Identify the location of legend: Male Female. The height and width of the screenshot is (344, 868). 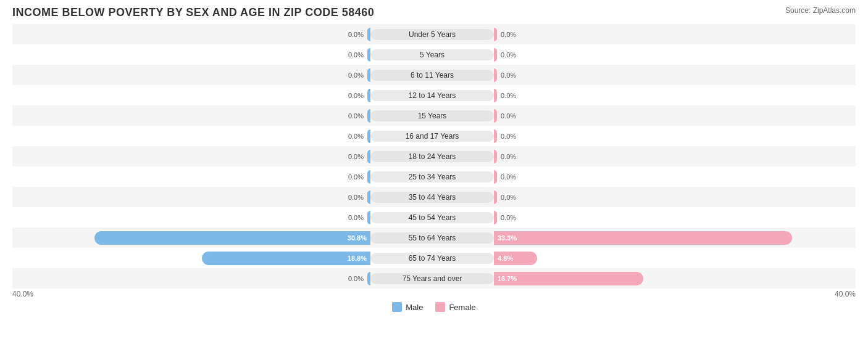
(434, 307).